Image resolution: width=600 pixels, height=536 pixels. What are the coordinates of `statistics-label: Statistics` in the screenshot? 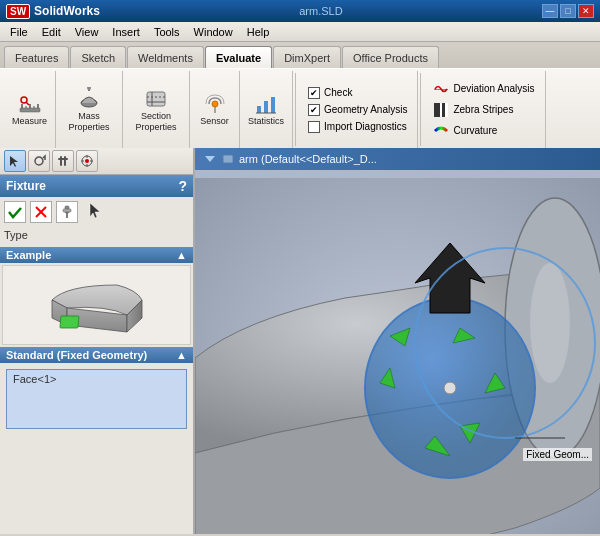 It's located at (266, 122).